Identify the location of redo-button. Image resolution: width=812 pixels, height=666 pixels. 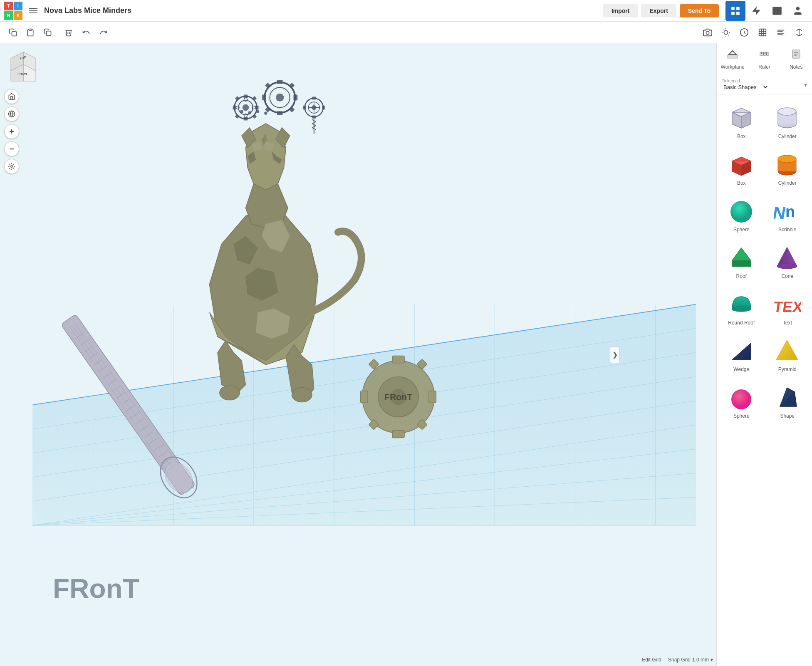
(104, 32).